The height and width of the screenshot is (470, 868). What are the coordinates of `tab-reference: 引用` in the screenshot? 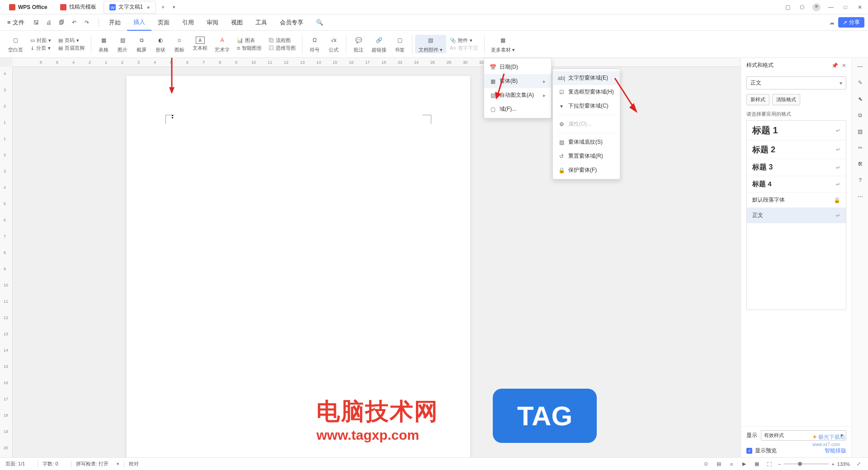 It's located at (188, 23).